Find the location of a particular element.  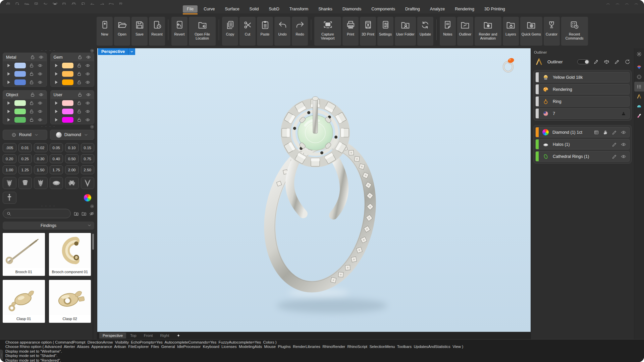

finding-thumb-brooch-01: Brooch 01 is located at coordinates (24, 254).